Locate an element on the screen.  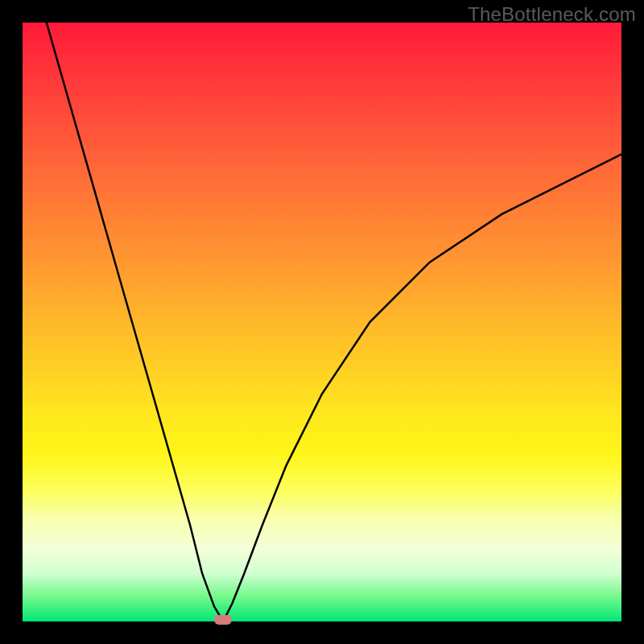
minimum-marker is located at coordinates (223, 620).